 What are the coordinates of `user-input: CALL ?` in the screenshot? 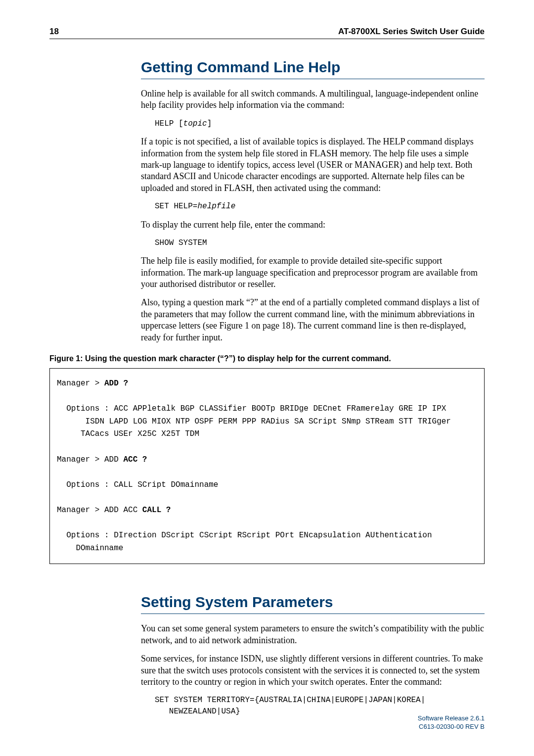 It's located at (157, 510).